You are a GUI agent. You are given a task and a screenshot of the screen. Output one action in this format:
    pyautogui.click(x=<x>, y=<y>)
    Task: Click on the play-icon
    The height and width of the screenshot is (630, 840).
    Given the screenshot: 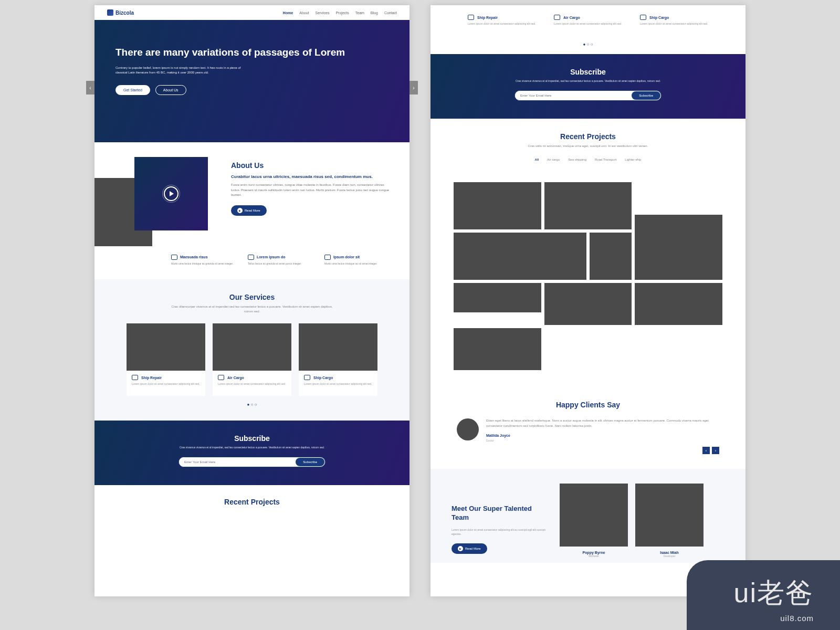 What is the action you would take?
    pyautogui.click(x=171, y=194)
    